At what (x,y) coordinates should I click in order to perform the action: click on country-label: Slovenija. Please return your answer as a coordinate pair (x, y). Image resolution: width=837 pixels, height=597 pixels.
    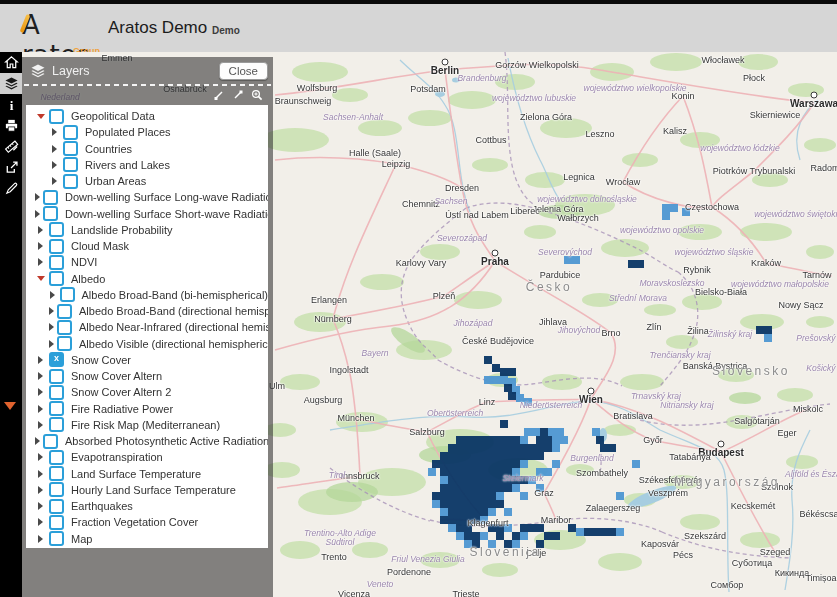
    Looking at the image, I should click on (504, 552).